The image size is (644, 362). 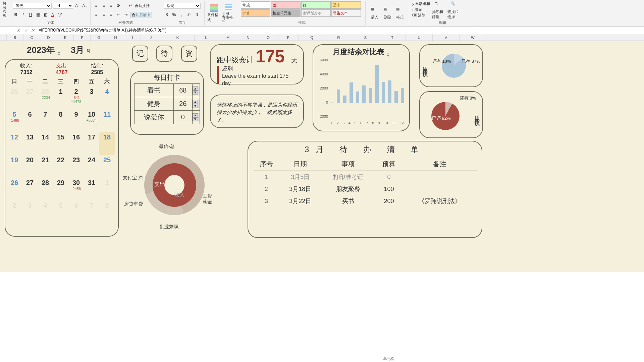 What do you see at coordinates (30, 143) in the screenshot?
I see `calendar-cell: 13` at bounding box center [30, 143].